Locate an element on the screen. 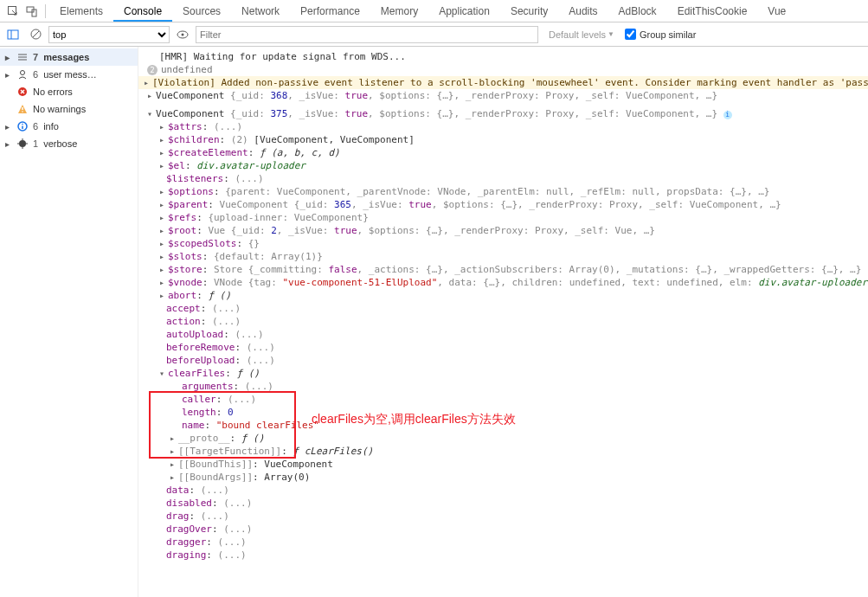 Image resolution: width=868 pixels, height=597 pixels. sidebar-toggle-icon is located at coordinates (13, 35).